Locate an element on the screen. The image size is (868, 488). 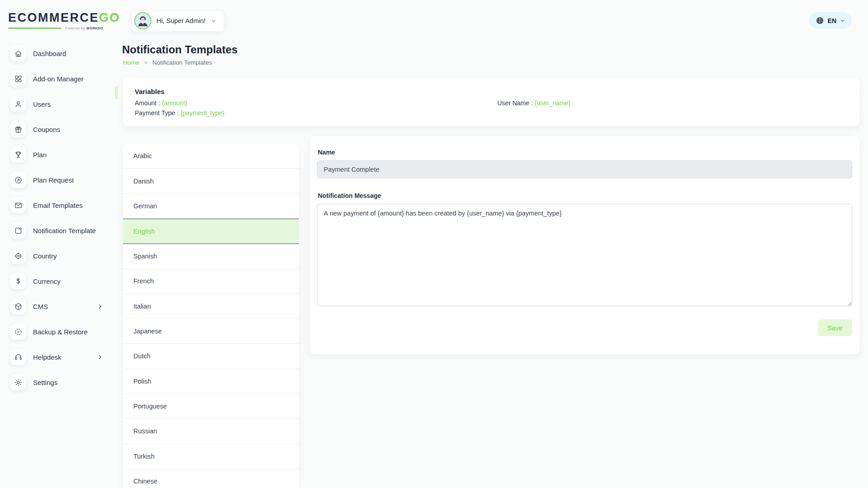
user-menu-button: Hi, Super Admin! is located at coordinates (178, 21).